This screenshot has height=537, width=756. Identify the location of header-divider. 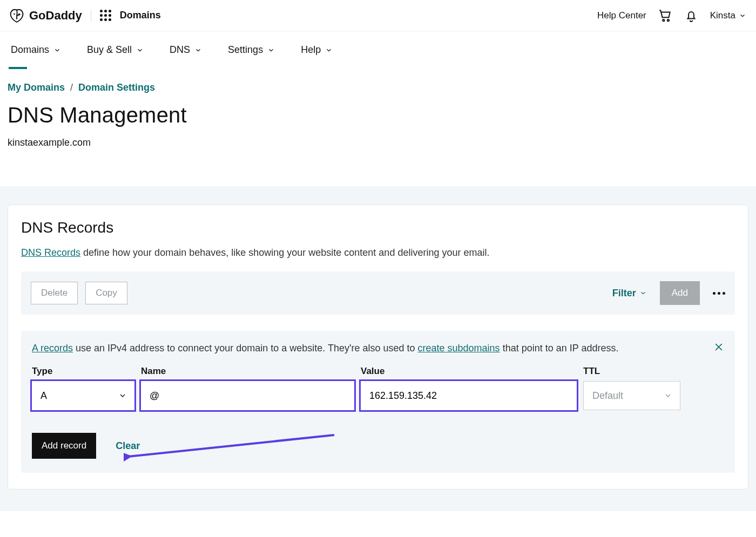
(91, 16).